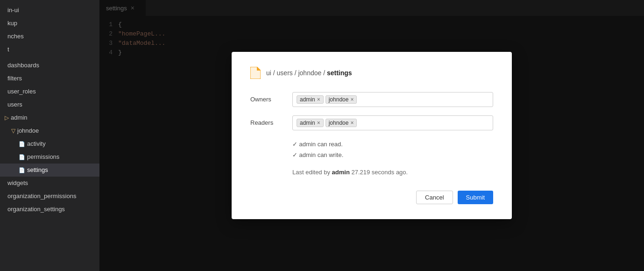  I want to click on reader-tag-admin: admin ×, so click(310, 123).